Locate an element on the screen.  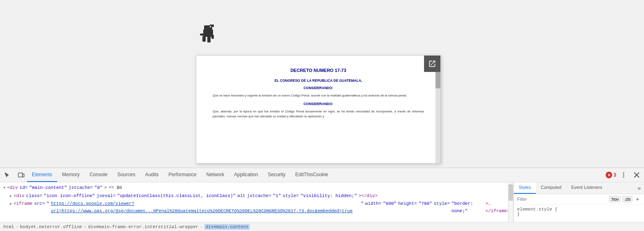
styles-tab-styles: Styles is located at coordinates (525, 188).